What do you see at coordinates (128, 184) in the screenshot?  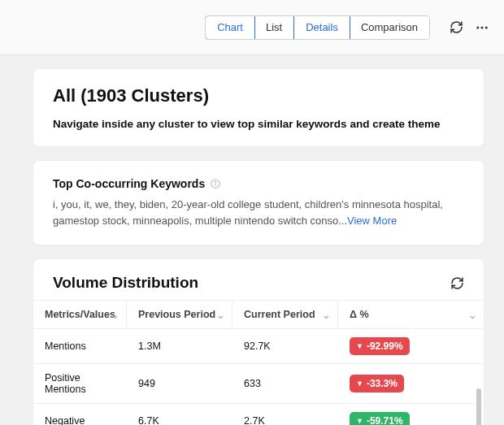 I see `keywords-heading: Top Co-occurring Keywords` at bounding box center [128, 184].